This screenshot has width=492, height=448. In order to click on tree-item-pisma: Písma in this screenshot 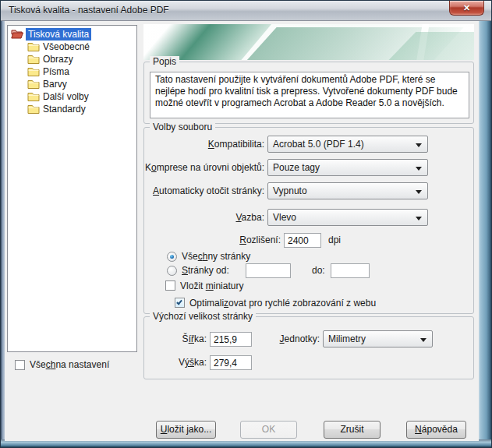, I will do `click(72, 72)`.